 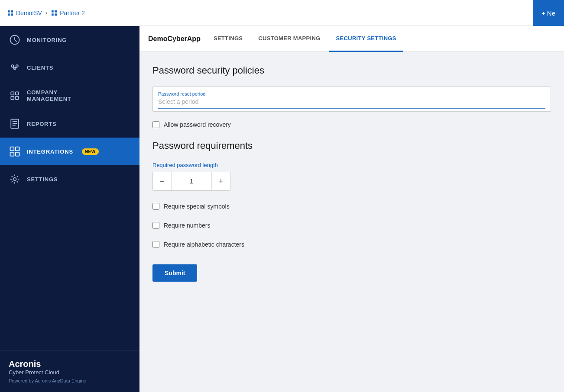 What do you see at coordinates (54, 13) in the screenshot?
I see `building2-icon` at bounding box center [54, 13].